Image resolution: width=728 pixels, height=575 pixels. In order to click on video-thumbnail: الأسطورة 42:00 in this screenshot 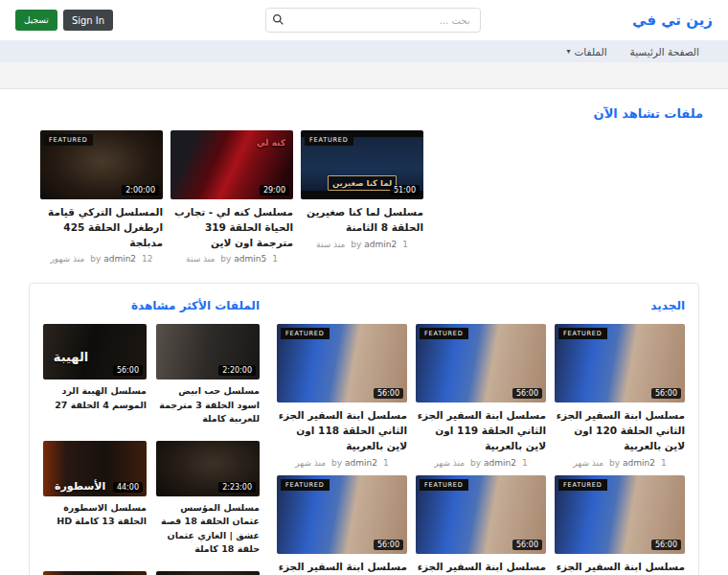, I will do `click(95, 573)`.